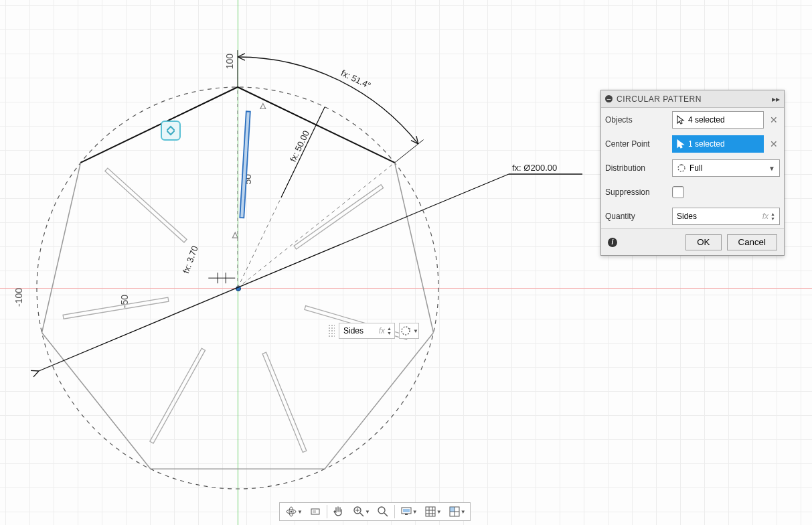 The height and width of the screenshot is (525, 812). Describe the element at coordinates (639, 168) in the screenshot. I see `distribution-label: Distribution` at that location.